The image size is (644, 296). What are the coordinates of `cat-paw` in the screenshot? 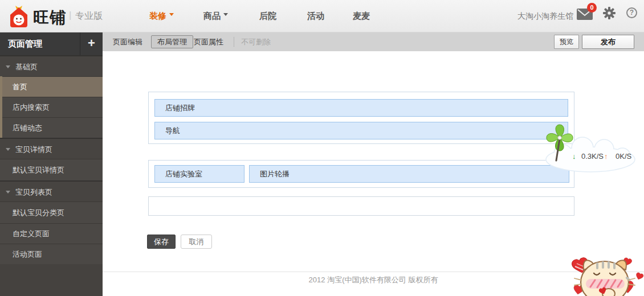 It's located at (609, 293).